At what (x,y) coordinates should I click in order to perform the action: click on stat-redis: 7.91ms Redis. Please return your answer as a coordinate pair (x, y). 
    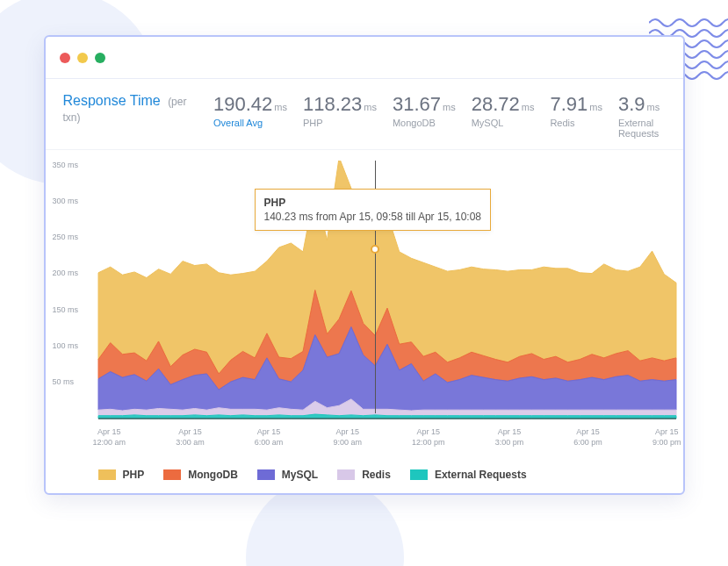
    Looking at the image, I should click on (576, 116).